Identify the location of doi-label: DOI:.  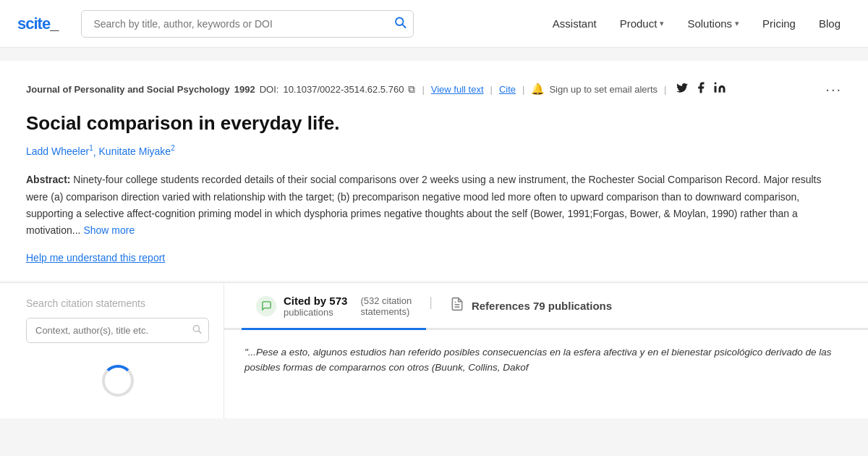
(269, 90).